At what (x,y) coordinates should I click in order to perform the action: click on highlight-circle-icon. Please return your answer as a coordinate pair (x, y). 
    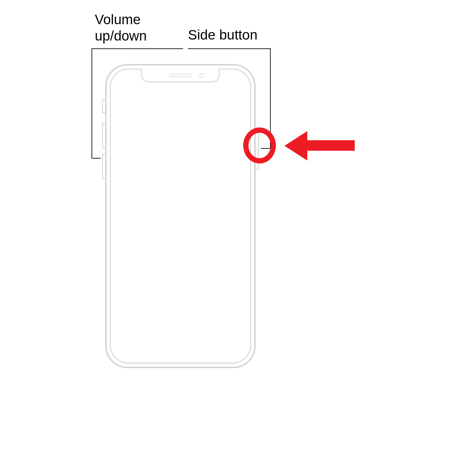
    Looking at the image, I should click on (260, 145).